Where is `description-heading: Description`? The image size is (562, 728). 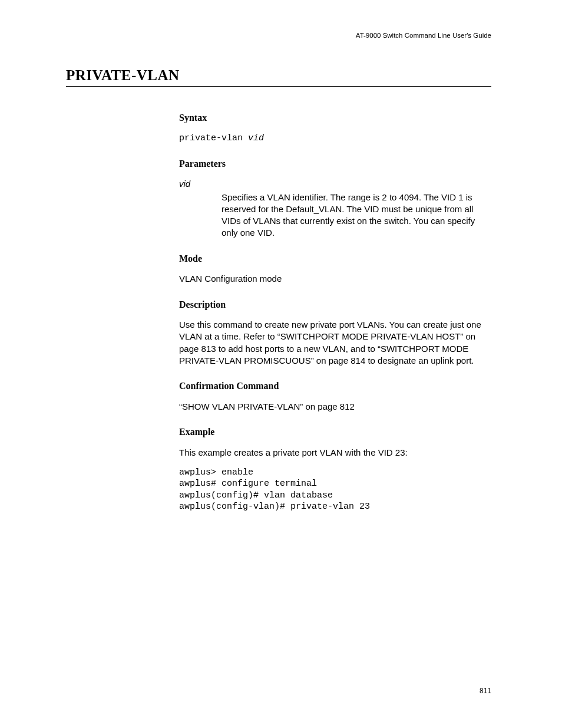
description-heading: Description is located at coordinates (335, 305).